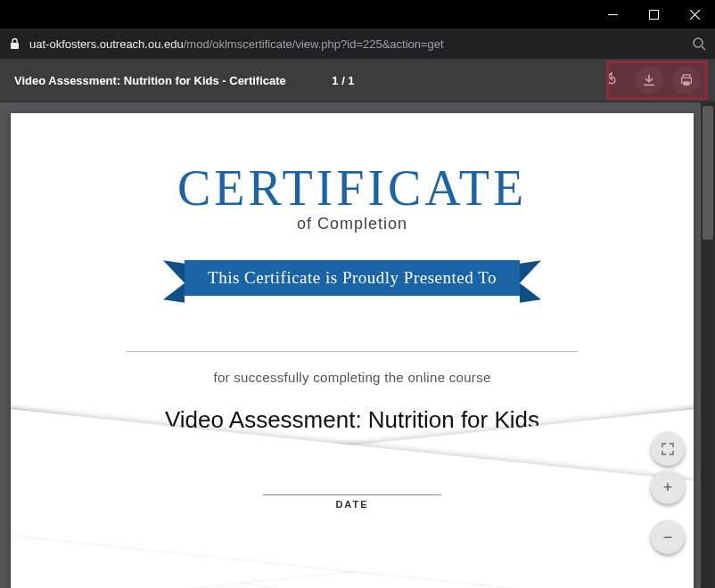 The height and width of the screenshot is (588, 715). What do you see at coordinates (107, 45) in the screenshot?
I see `url-host: uat-okfosters.outreach.ou.edu` at bounding box center [107, 45].